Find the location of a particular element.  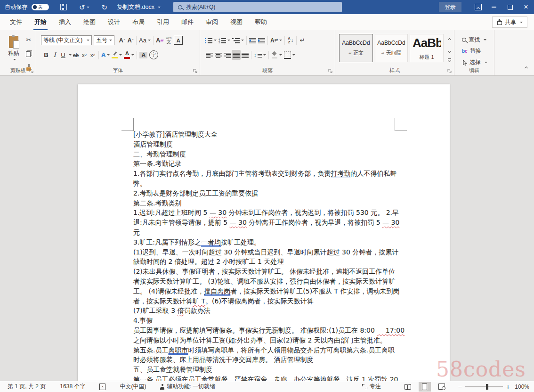

ribbon-tab-开始: 开始 is located at coordinates (40, 22).